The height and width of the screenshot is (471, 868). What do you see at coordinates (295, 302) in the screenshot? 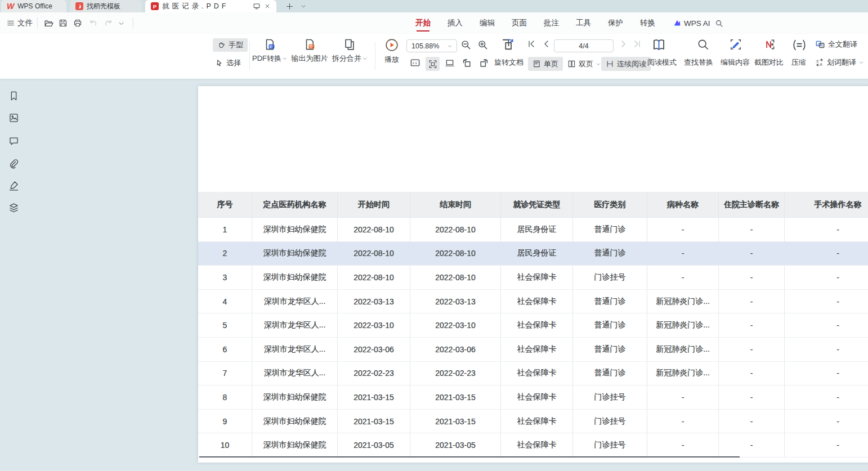
I see `table-cell: 深圳市龙华区人...` at bounding box center [295, 302].